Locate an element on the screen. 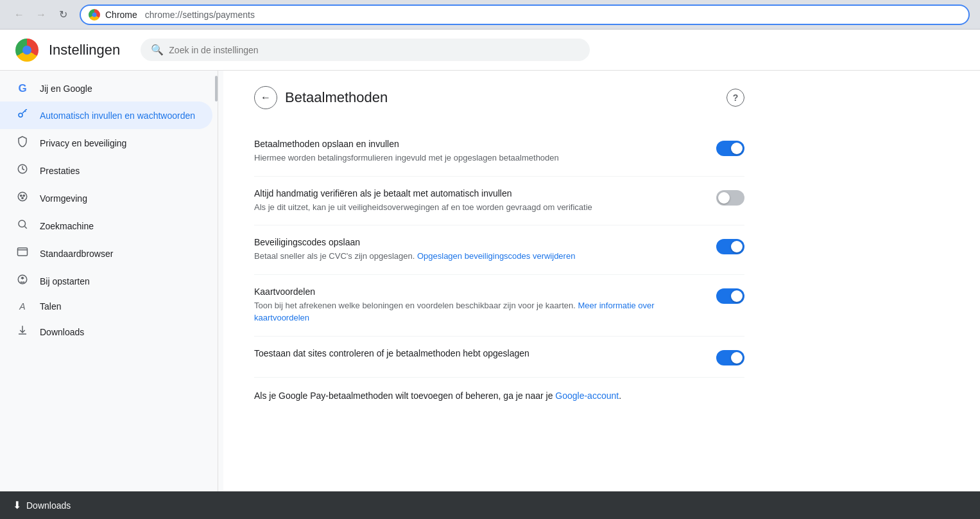  sidebar-item-bij-opstarten: Bij opstarten is located at coordinates (107, 281).